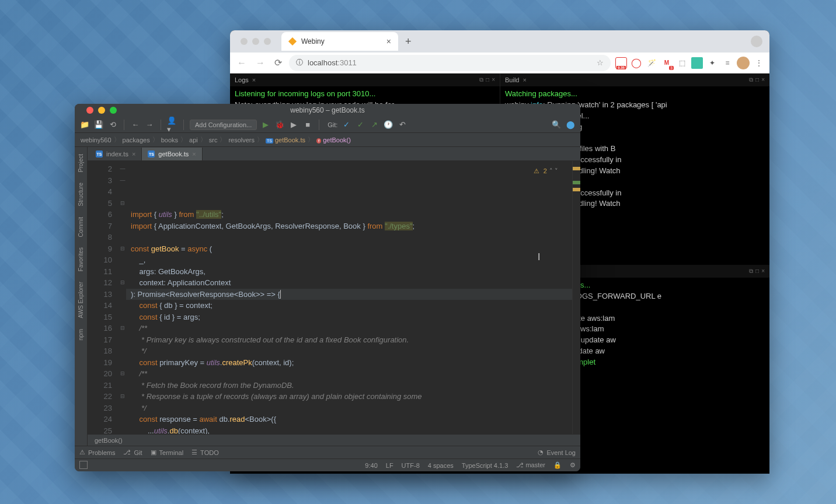  Describe the element at coordinates (133, 453) in the screenshot. I see `git-tool: ⎇ Git` at that location.